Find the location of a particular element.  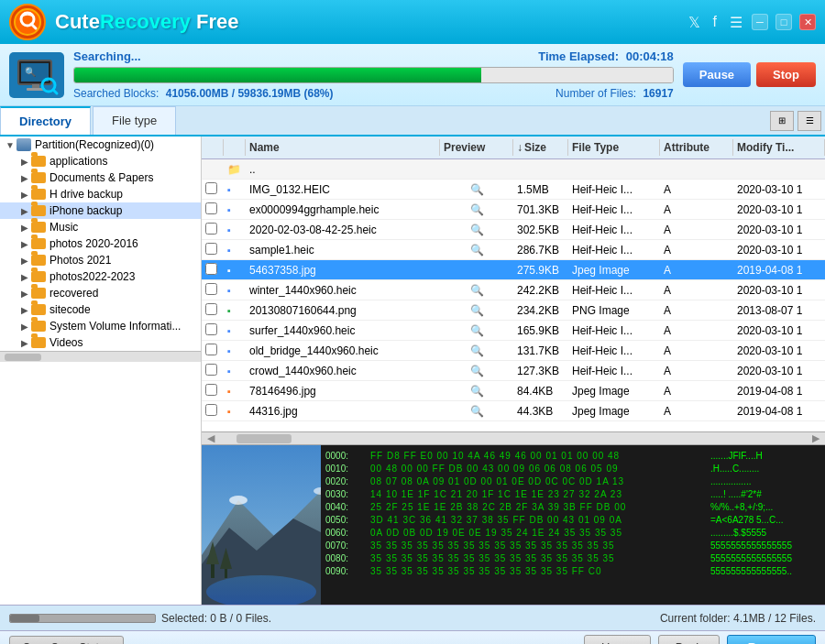

progress-fill is located at coordinates (278, 75).